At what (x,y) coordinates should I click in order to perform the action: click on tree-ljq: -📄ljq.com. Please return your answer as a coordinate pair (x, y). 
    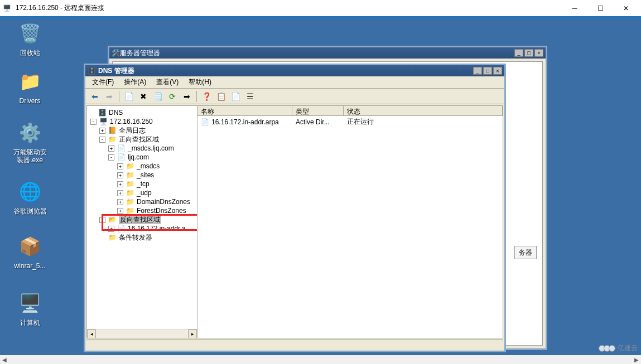
    Looking at the image, I should click on (142, 157).